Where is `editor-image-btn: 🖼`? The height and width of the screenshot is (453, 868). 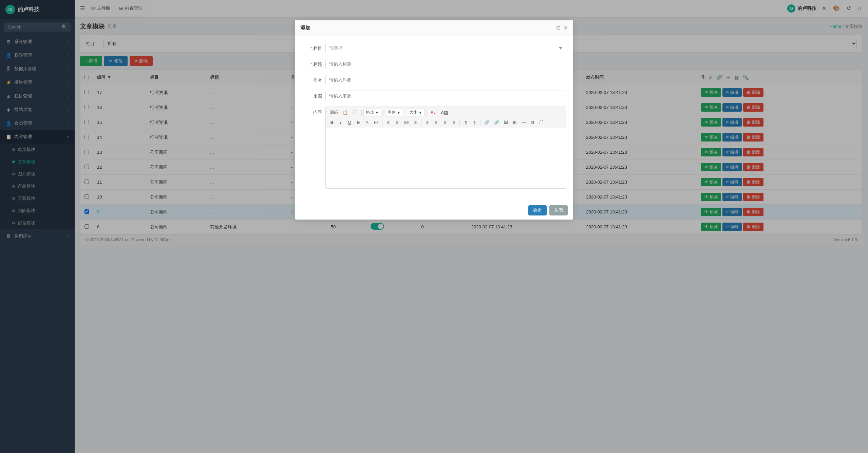 editor-image-btn: 🖼 is located at coordinates (506, 122).